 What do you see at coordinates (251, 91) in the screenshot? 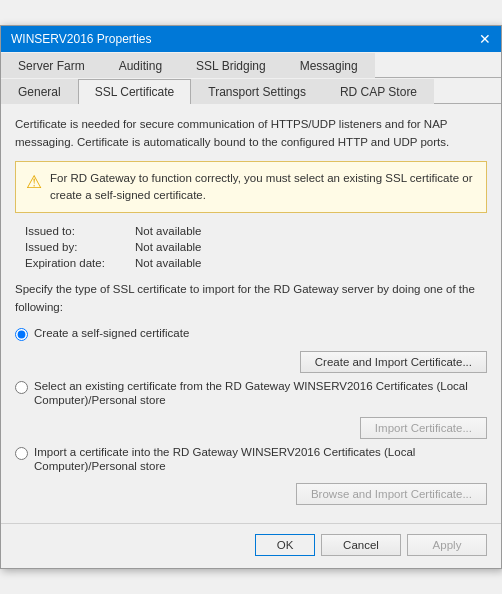
I see `tab-row-2: General SSL Certificate Transport Settin…` at bounding box center [251, 91].